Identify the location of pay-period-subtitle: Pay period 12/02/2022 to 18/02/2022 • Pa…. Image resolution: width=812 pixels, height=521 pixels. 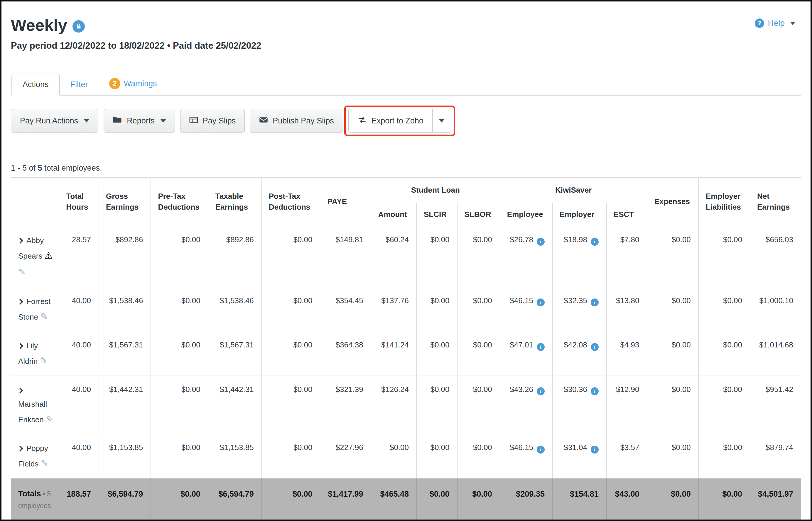
(406, 46).